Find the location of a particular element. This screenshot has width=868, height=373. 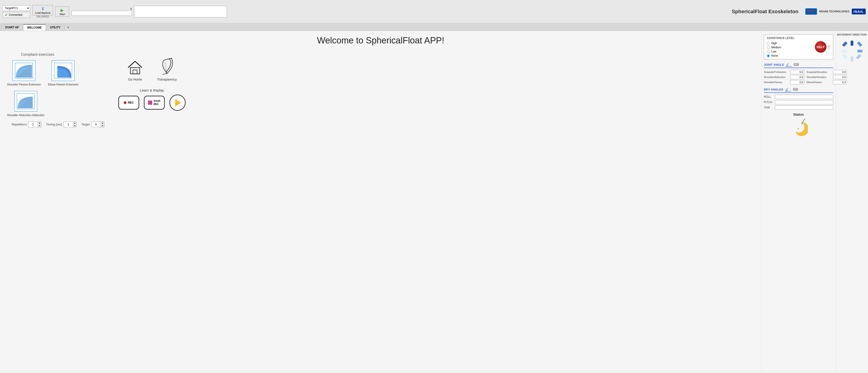

repetitions-up: ▲ is located at coordinates (39, 123).